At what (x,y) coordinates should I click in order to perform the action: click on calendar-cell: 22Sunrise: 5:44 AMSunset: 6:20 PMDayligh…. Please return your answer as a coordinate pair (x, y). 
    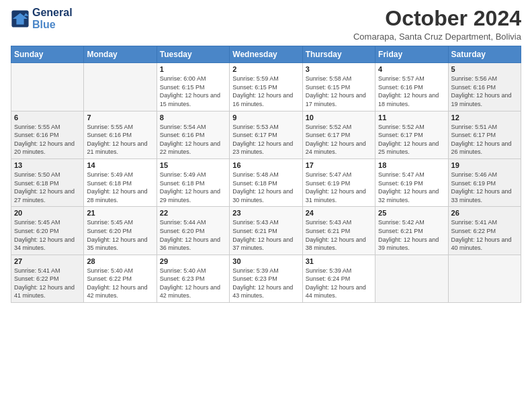
    Looking at the image, I should click on (193, 231).